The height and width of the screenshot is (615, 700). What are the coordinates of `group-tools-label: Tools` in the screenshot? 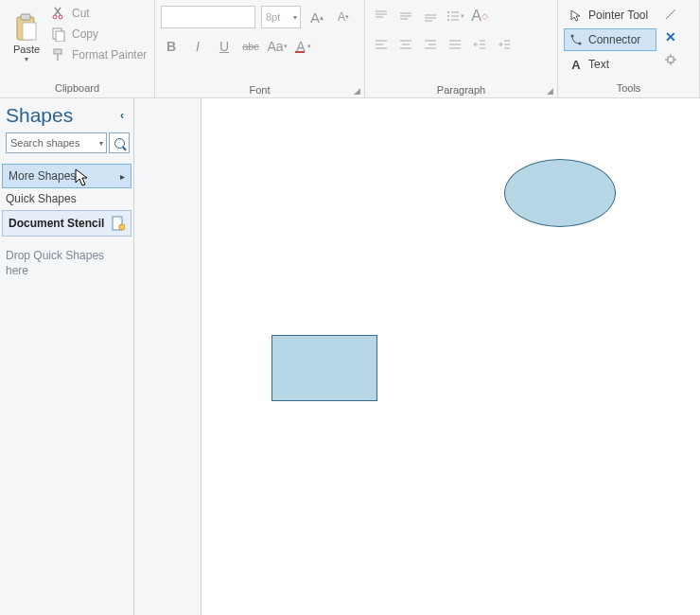 It's located at (628, 88).